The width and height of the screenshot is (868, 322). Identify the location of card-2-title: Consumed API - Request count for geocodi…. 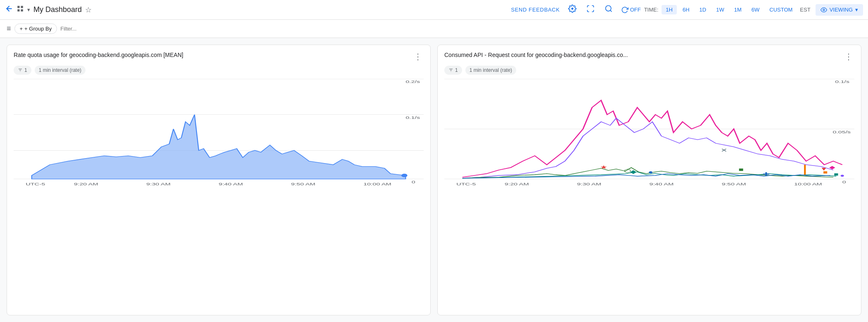
(643, 55).